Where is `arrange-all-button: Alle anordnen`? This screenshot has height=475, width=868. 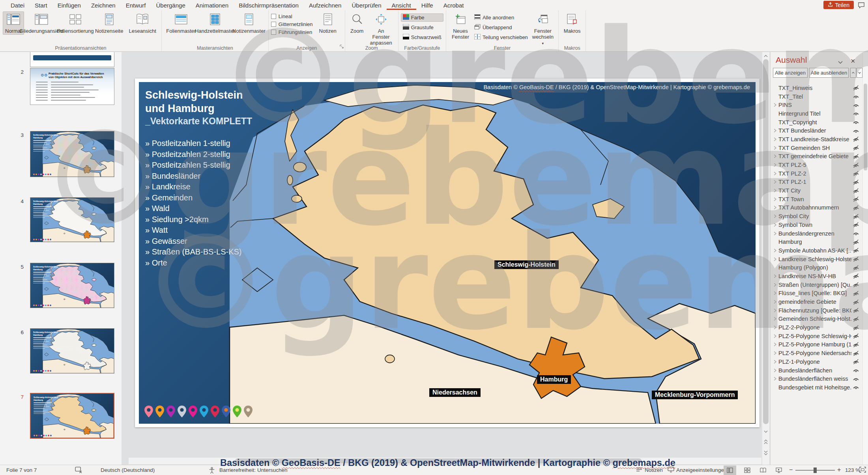
arrange-all-button: Alle anordnen is located at coordinates (501, 17).